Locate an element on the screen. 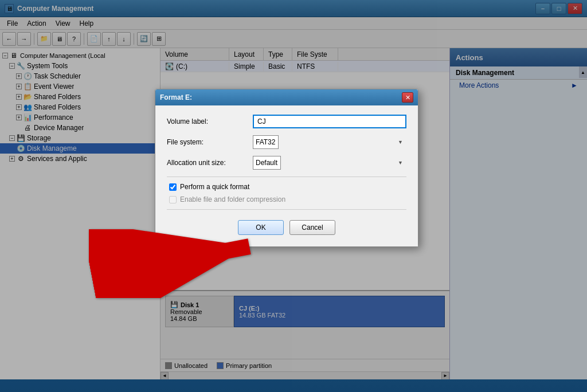 This screenshot has height=392, width=587. compression-label: Enable file and folder compression is located at coordinates (233, 199).